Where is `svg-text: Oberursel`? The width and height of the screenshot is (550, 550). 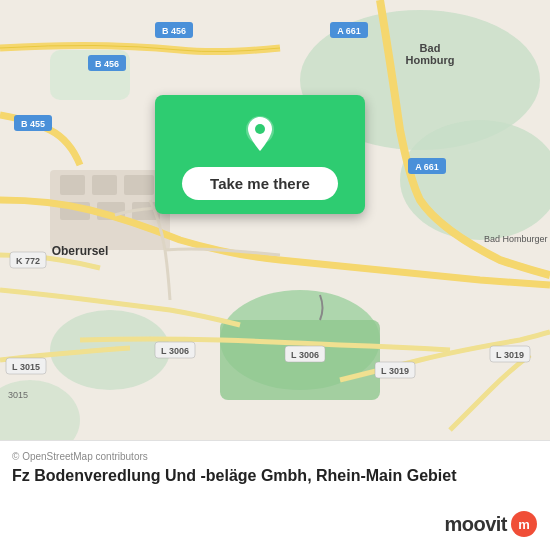
svg-text: Oberursel is located at coordinates (80, 251).